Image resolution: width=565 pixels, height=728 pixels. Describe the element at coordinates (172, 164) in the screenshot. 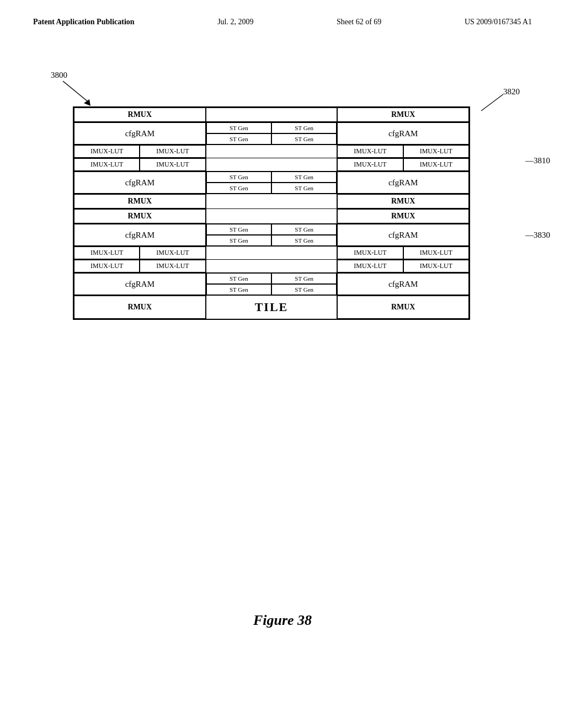

I see `imux-r4-l2: IMUX-LUT` at that location.